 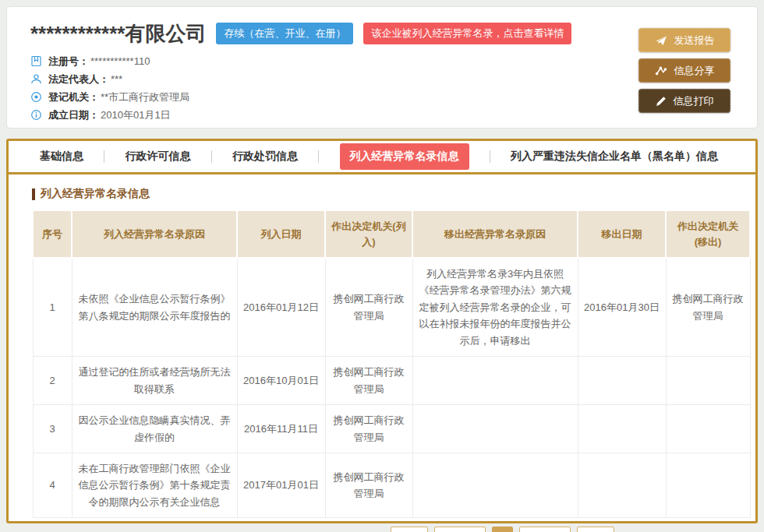 I want to click on info-icon, so click(x=36, y=115).